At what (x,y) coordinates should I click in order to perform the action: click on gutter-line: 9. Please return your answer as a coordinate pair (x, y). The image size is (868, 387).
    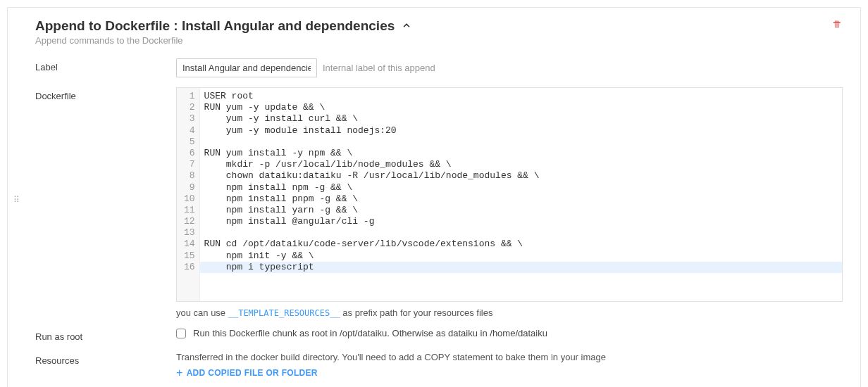
    Looking at the image, I should click on (190, 188).